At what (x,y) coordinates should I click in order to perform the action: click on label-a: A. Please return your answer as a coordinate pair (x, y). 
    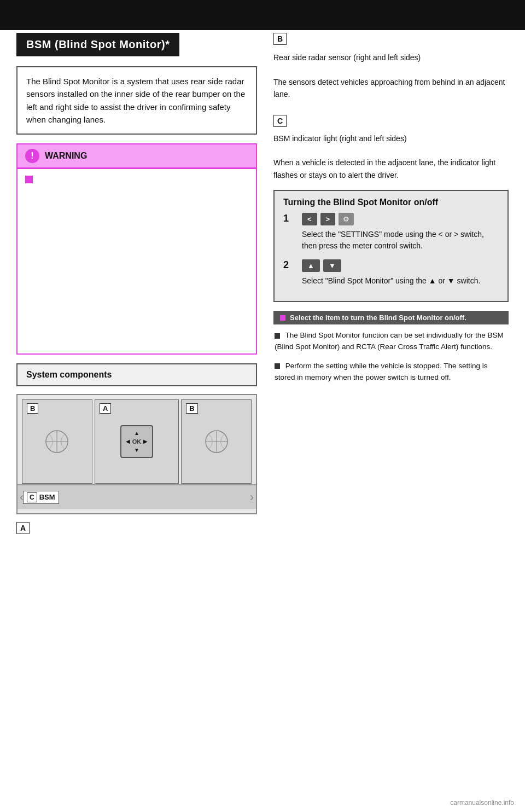
    Looking at the image, I should click on (23, 528).